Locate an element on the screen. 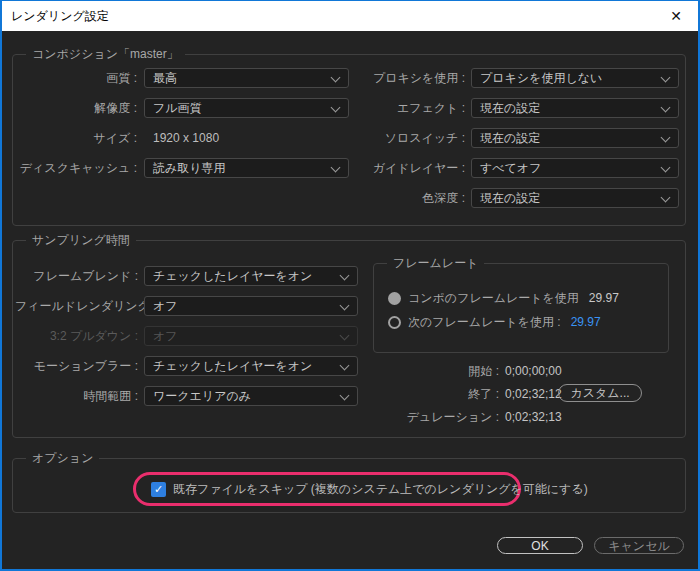 Image resolution: width=700 pixels, height=571 pixels. proxy-row: プロキシを使用 : プロキシを使用しない is located at coordinates (349, 78).